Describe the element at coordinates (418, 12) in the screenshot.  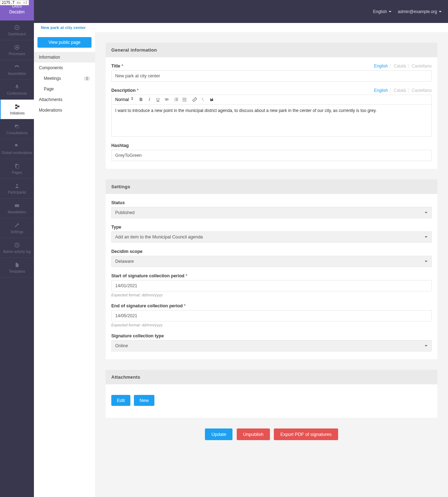
I see `user-email: admin@example.org` at that location.